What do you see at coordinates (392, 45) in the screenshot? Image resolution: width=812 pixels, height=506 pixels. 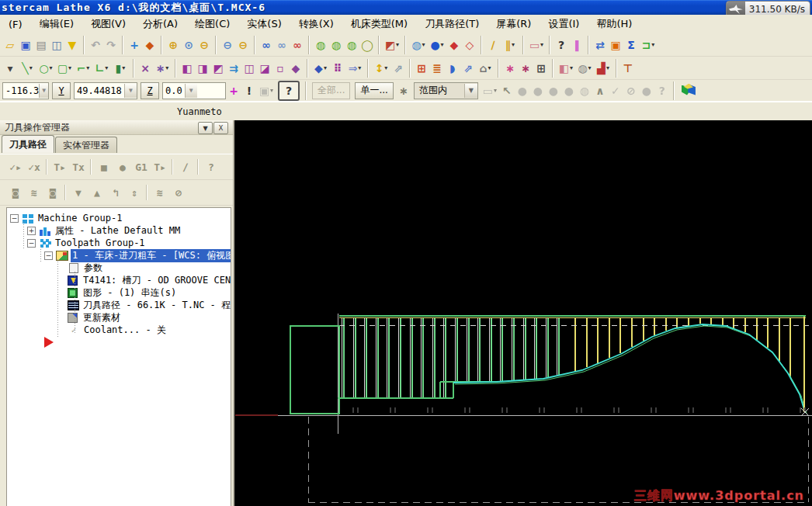 I see `shading-icon: ◩▾` at bounding box center [392, 45].